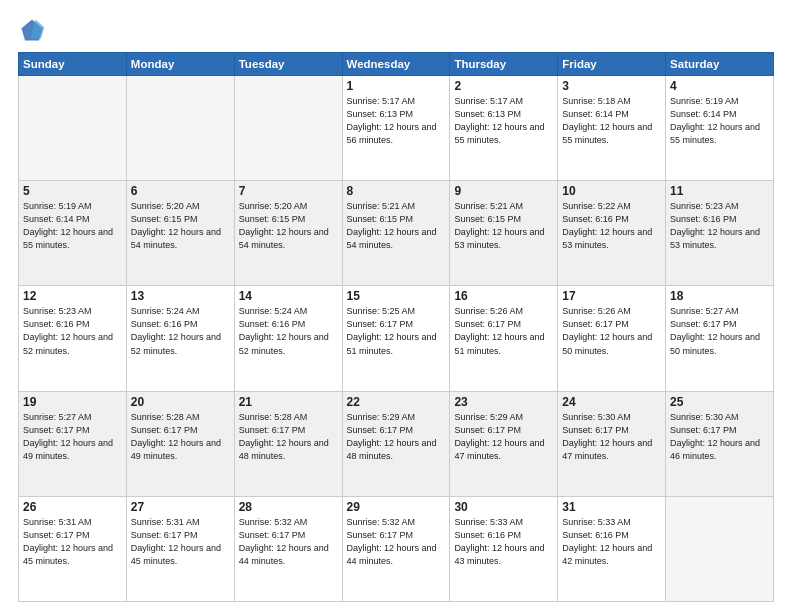 The width and height of the screenshot is (792, 612). I want to click on calendar-cell: 24Sunrise: 5:30 AM Sunset: 6:17 PM Dayli…, so click(612, 444).